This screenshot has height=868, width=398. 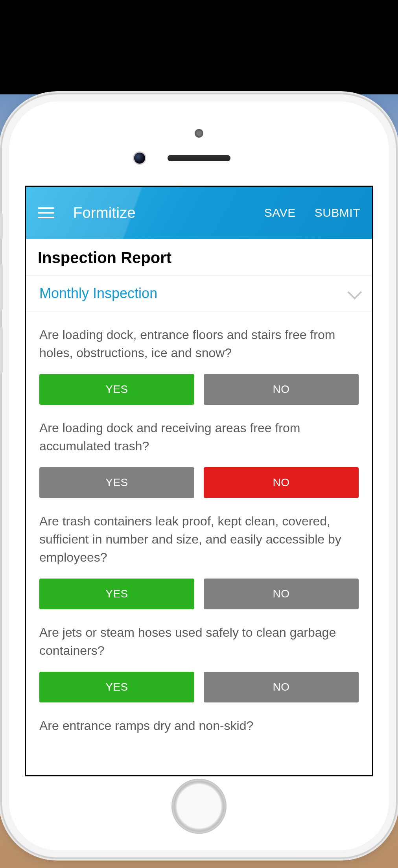 I want to click on proximity-sensor, so click(x=199, y=133).